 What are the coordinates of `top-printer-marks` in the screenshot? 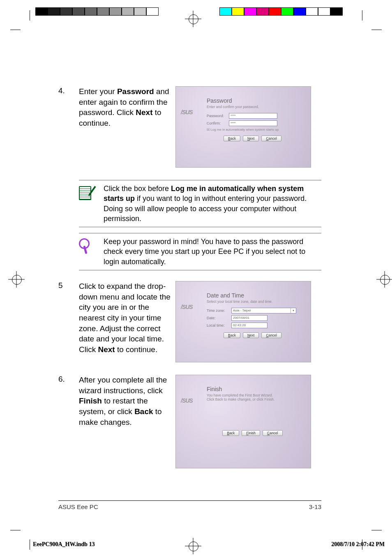 It's located at (196, 14).